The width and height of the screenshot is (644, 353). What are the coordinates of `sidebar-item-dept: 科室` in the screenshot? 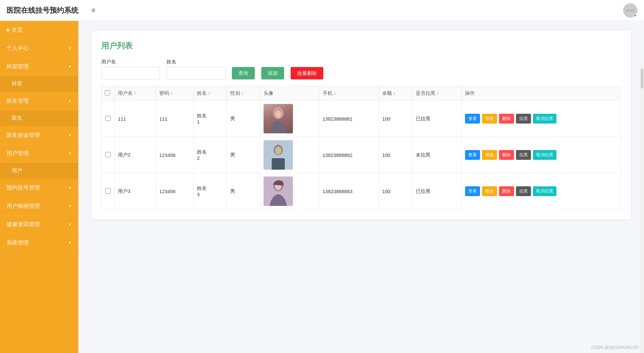 It's located at (39, 84).